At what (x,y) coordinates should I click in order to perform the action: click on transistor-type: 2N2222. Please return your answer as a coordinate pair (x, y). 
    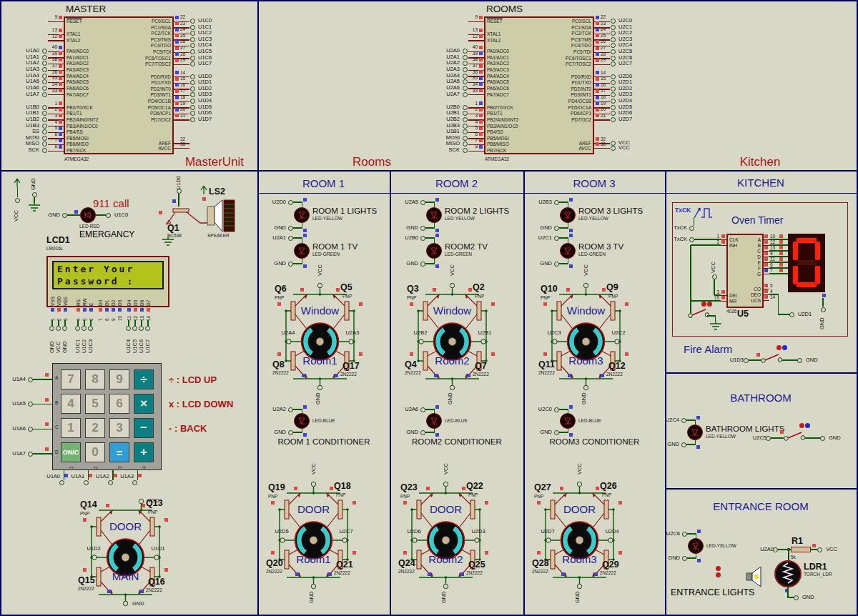
    Looking at the image, I should click on (86, 589).